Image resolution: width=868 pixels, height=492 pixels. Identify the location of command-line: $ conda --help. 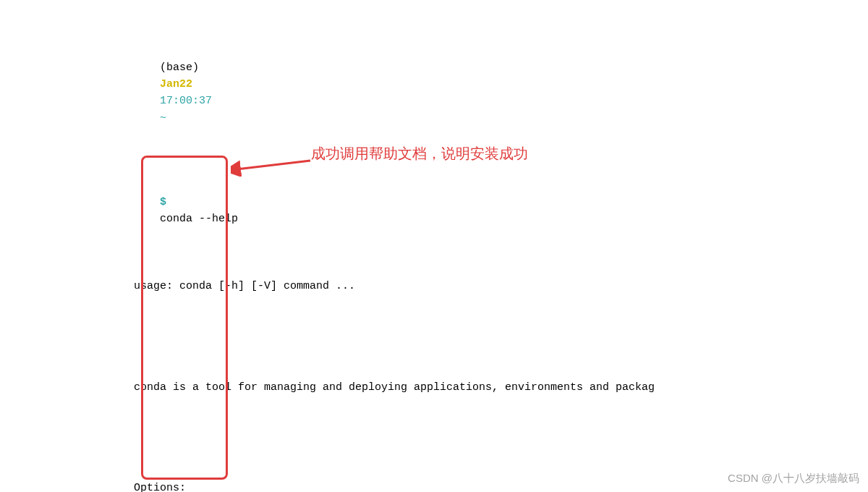
(501, 211).